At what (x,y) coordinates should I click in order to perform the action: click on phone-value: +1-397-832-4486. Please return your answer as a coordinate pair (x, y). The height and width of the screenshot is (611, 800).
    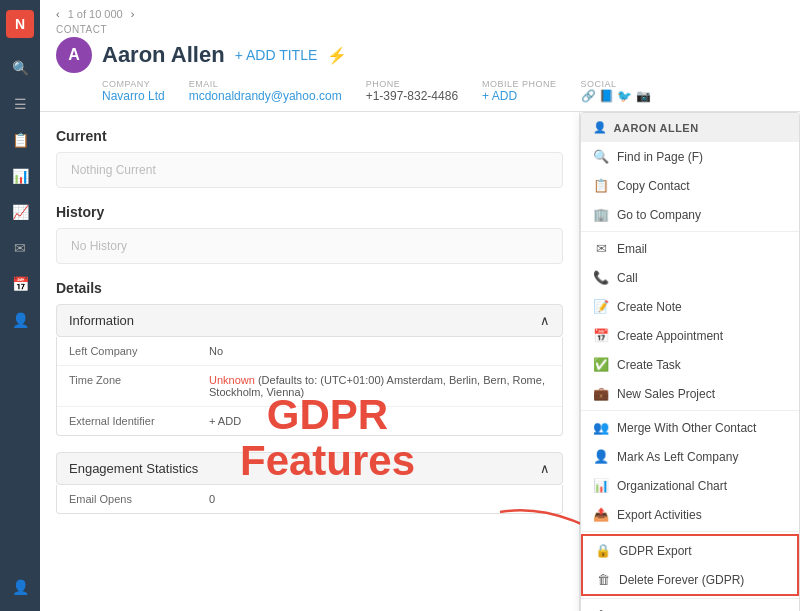
    Looking at the image, I should click on (412, 96).